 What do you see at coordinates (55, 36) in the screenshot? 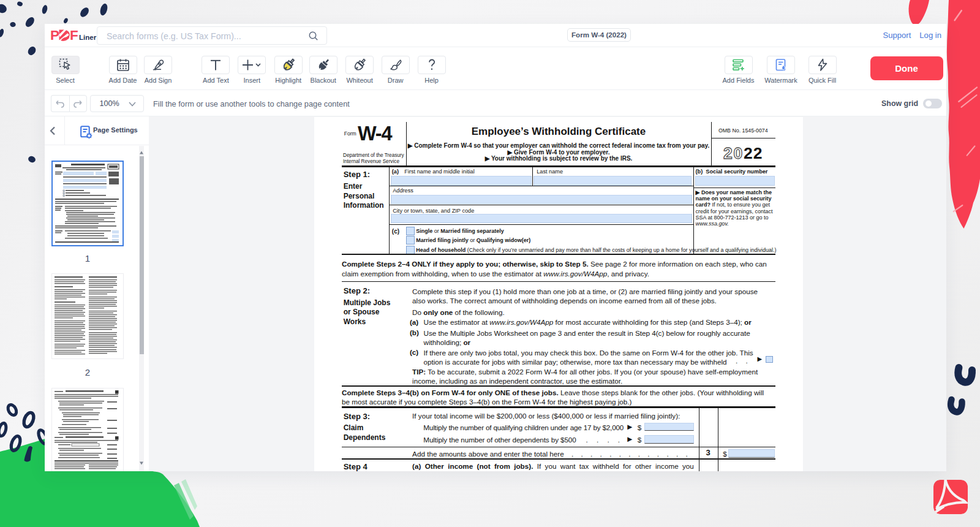
I see `svg-text: P` at bounding box center [55, 36].